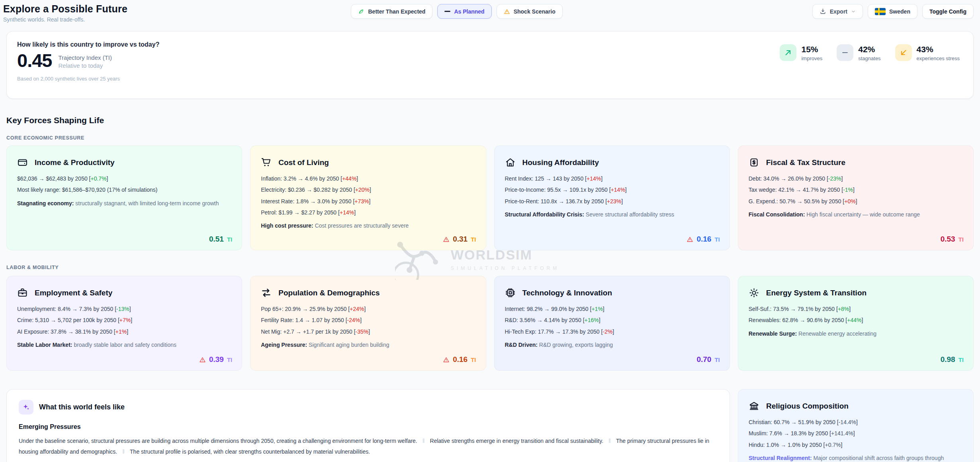 The height and width of the screenshot is (462, 980). What do you see at coordinates (938, 49) in the screenshot?
I see `stat-value: 43%` at bounding box center [938, 49].